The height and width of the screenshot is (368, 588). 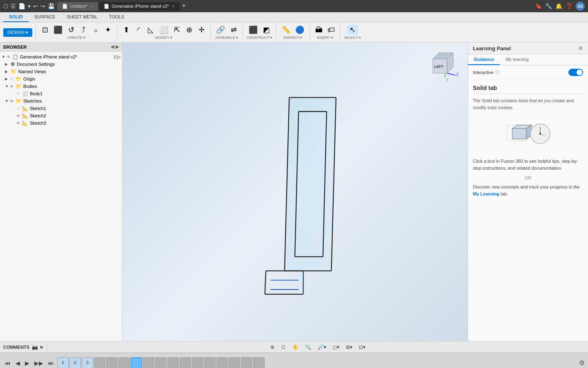 I want to click on tool-rib: ✦, so click(x=108, y=30).